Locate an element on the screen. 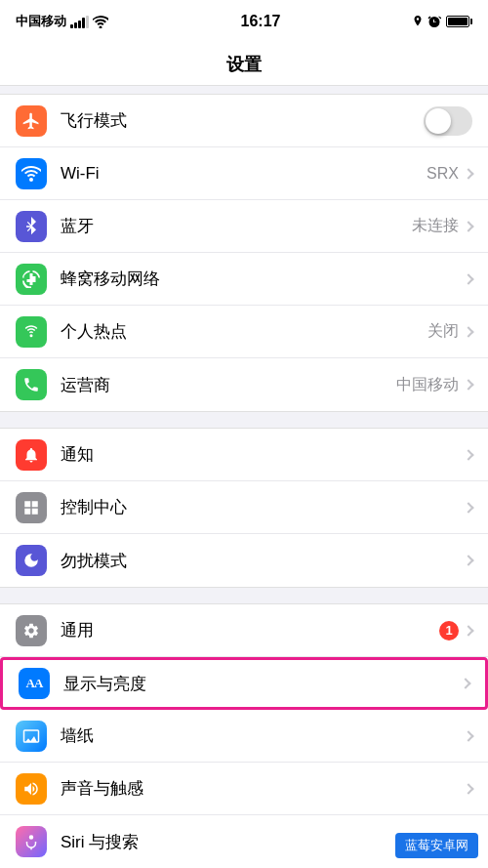 This screenshot has height=868, width=488. row-wifi: Wi-Fi SRX is located at coordinates (244, 174).